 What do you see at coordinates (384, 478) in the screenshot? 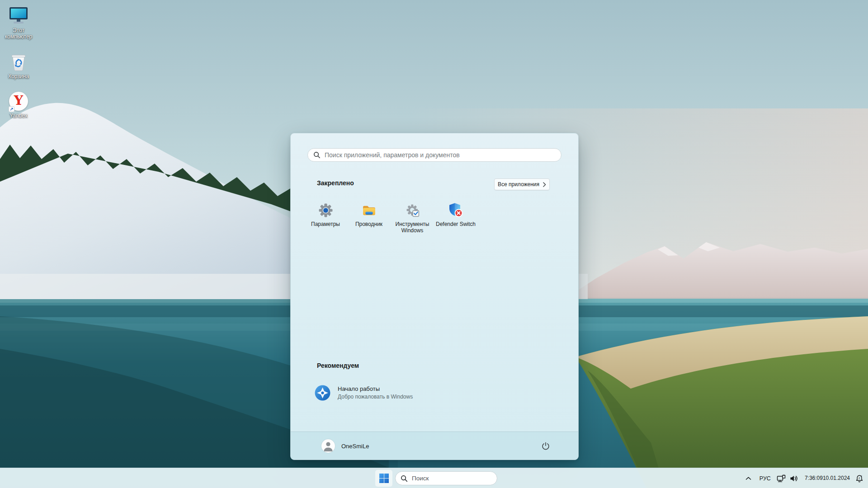
I see `start-button` at bounding box center [384, 478].